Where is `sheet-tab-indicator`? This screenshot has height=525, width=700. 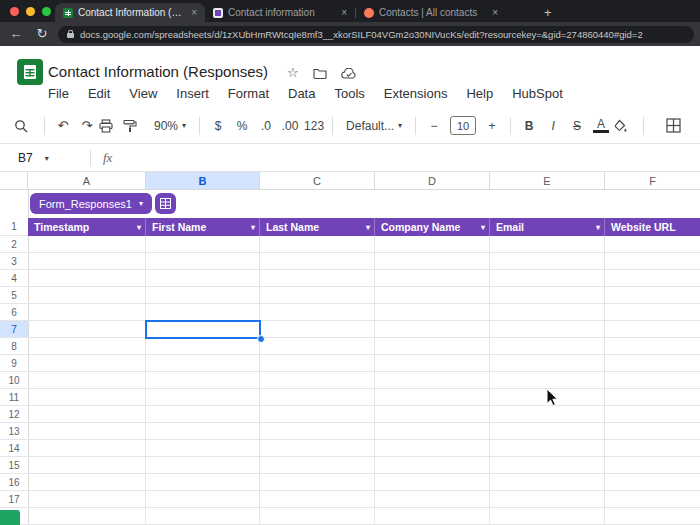 sheet-tab-indicator is located at coordinates (10, 518).